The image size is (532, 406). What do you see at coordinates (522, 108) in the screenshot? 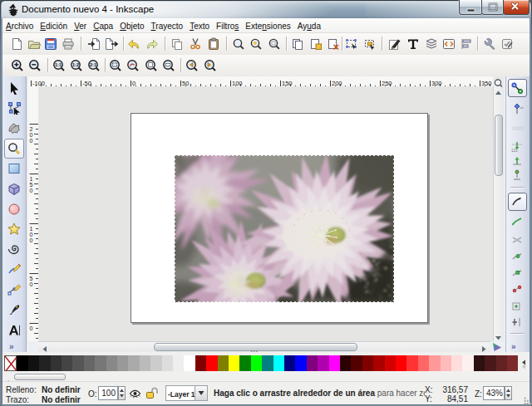
I see `svg-text: abc` at bounding box center [522, 108].